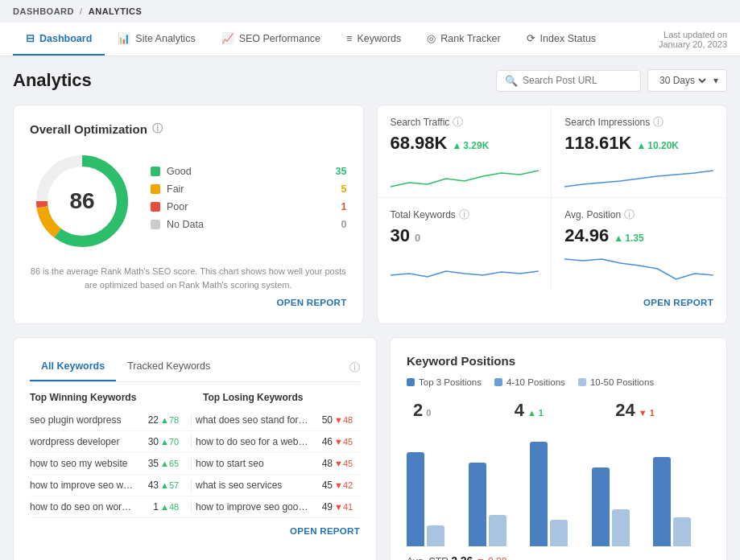 The image size is (740, 560). What do you see at coordinates (464, 215) in the screenshot?
I see `help-icon-keywords: ⓘ` at bounding box center [464, 215].